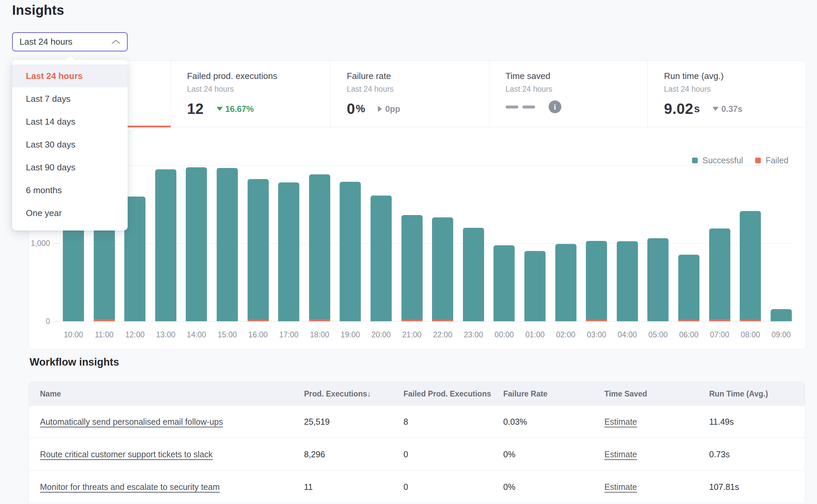 Image resolution: width=817 pixels, height=504 pixels. Describe the element at coordinates (750, 335) in the screenshot. I see `x-axis-label: 08:00` at that location.